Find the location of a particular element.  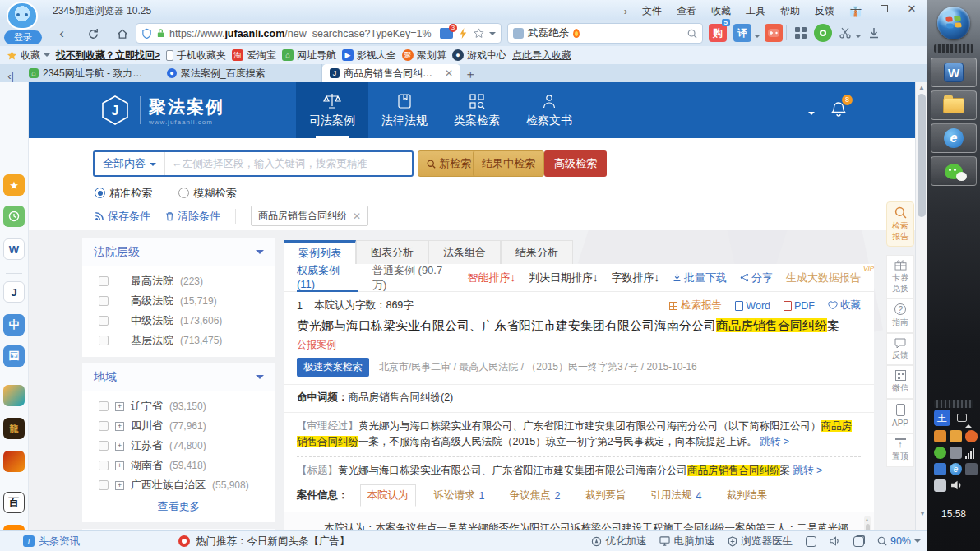

tray-monitor-icon is located at coordinates (972, 469).